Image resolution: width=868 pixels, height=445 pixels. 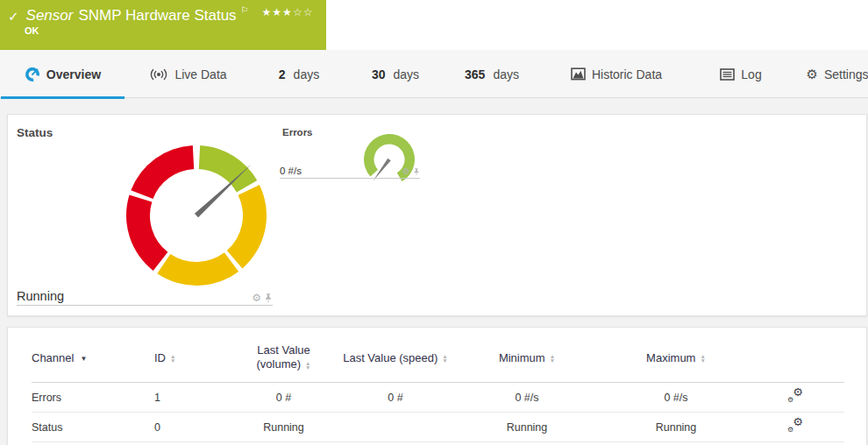 I want to click on tab-number: 2, so click(x=282, y=74).